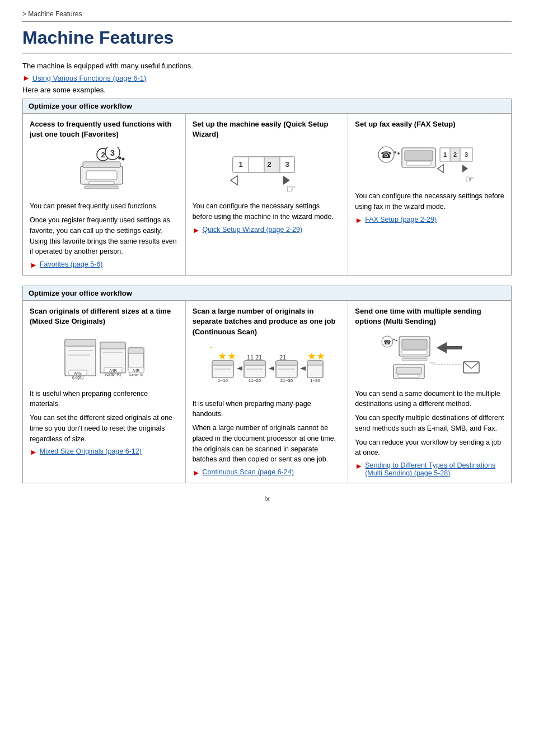 This screenshot has width=534, height=756. Describe the element at coordinates (104, 170) in the screenshot. I see `cell1-image: 2 3 1` at that location.